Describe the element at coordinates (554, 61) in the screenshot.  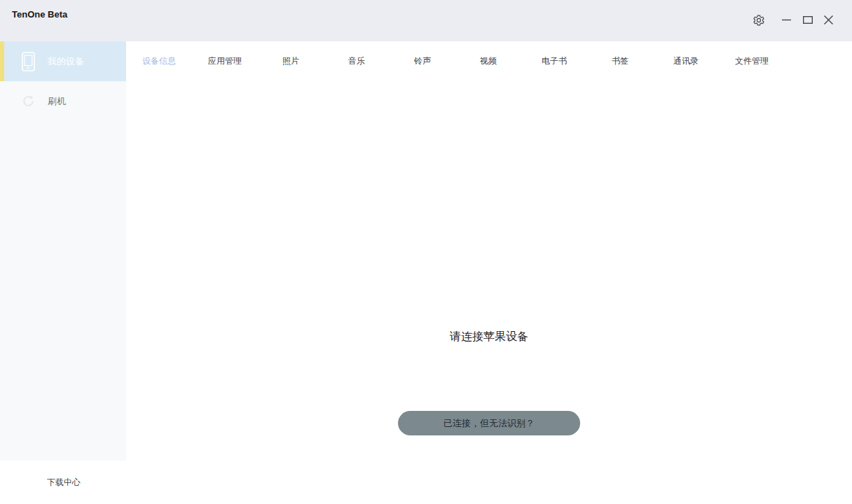
I see `tab-ebooks: 电子书` at that location.